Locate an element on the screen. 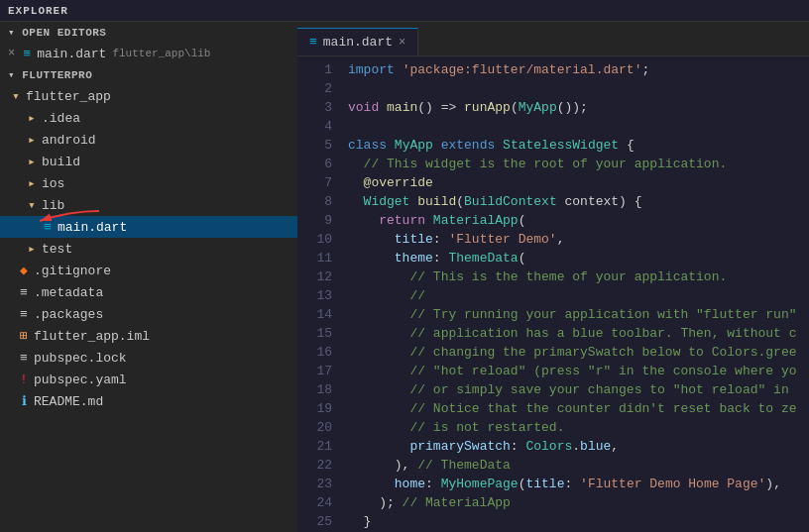 The width and height of the screenshot is (809, 532). code-line-20: // is not restarted. is located at coordinates (575, 428).